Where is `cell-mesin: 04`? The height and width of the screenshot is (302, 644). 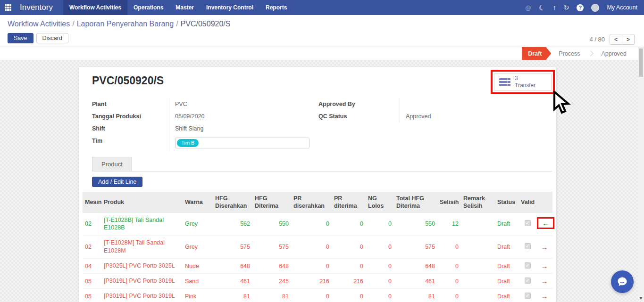 cell-mesin: 04 is located at coordinates (92, 266).